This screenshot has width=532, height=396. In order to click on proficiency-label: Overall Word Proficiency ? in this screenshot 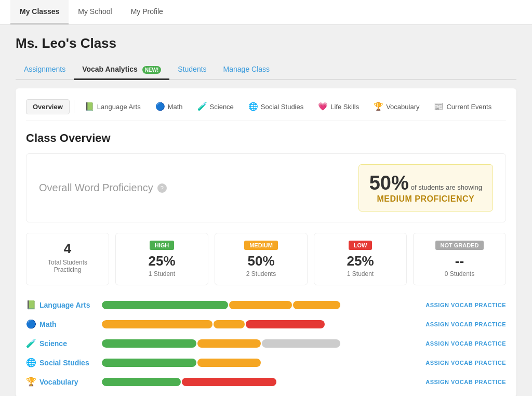, I will do `click(103, 188)`.